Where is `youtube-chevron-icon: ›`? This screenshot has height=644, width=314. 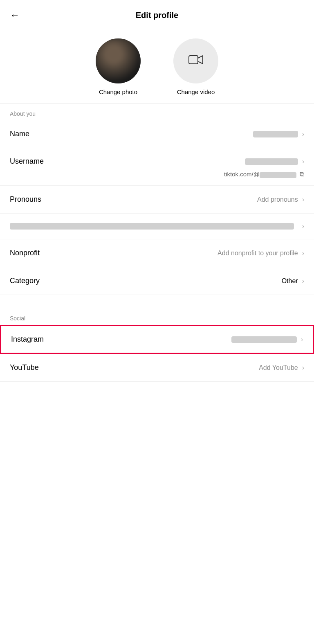
youtube-chevron-icon: › is located at coordinates (303, 368).